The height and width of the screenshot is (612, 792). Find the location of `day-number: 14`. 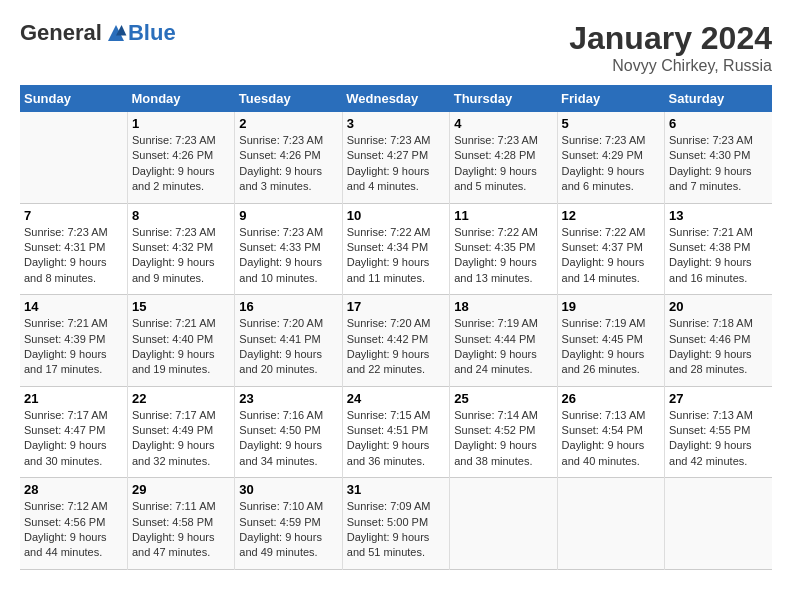

day-number: 14 is located at coordinates (74, 306).